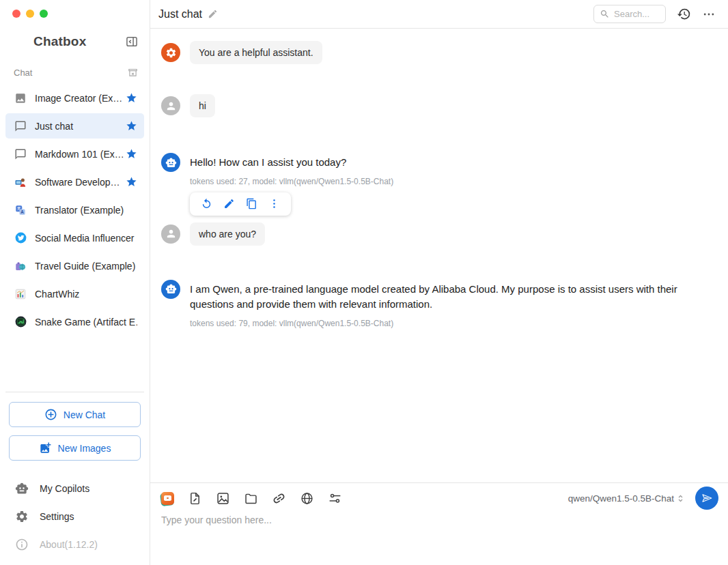  I want to click on chart-emoji-icon, so click(20, 294).